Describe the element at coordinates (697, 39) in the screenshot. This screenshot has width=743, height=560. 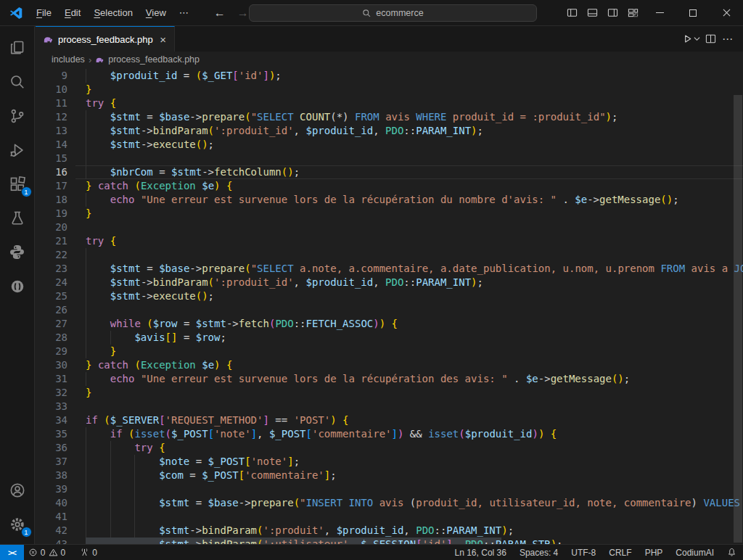
I see `run-dropdown-icon` at that location.